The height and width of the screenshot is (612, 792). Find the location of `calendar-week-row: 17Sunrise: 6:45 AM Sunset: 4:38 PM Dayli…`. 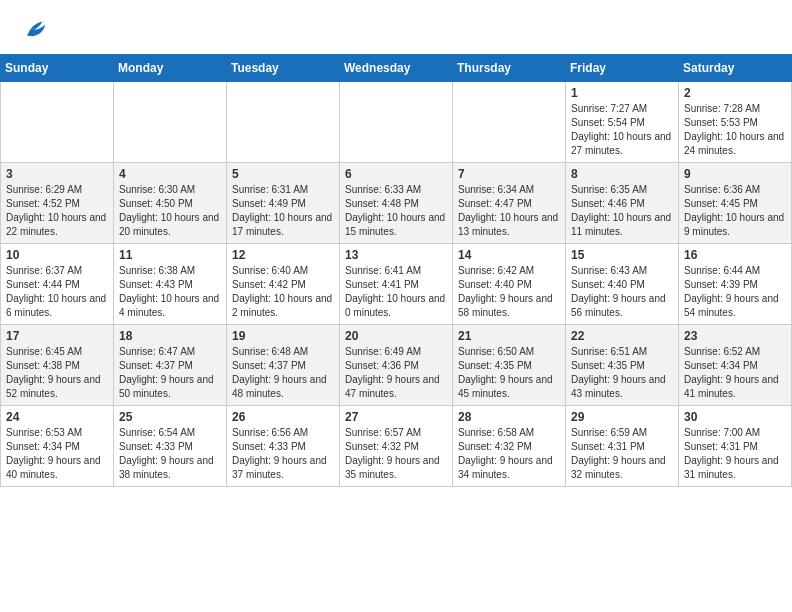

calendar-week-row: 17Sunrise: 6:45 AM Sunset: 4:38 PM Dayli… is located at coordinates (396, 366).